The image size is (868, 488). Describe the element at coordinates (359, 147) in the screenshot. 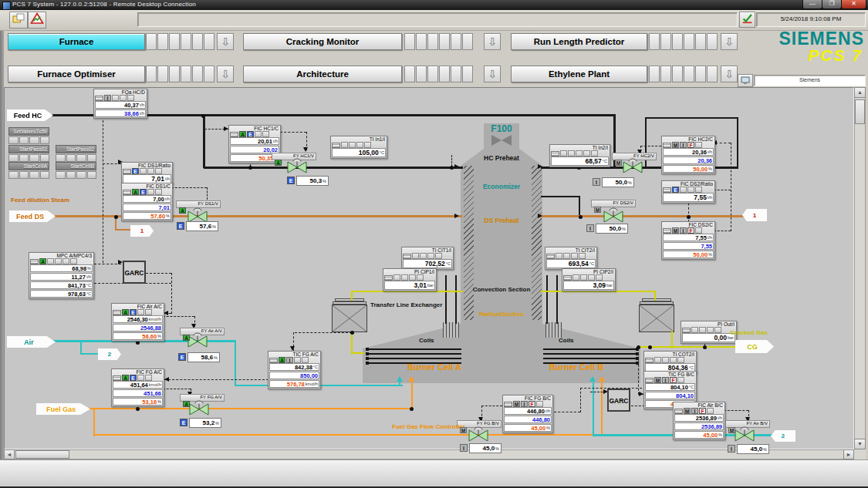

I see `faceplate-ti-in1-i: TI In1/I105,00°C` at that location.